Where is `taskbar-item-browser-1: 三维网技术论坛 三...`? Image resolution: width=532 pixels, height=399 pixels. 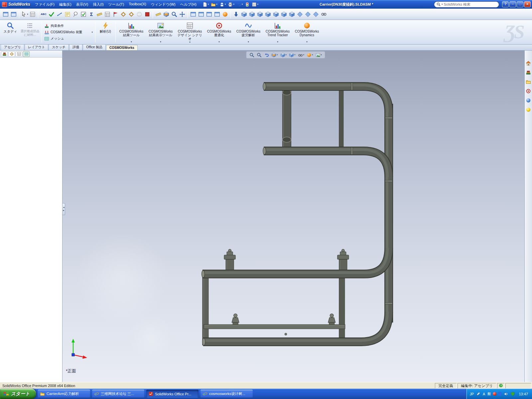
taskbar-item-browser-1: 三维网技术论坛 三... is located at coordinates (118, 394).